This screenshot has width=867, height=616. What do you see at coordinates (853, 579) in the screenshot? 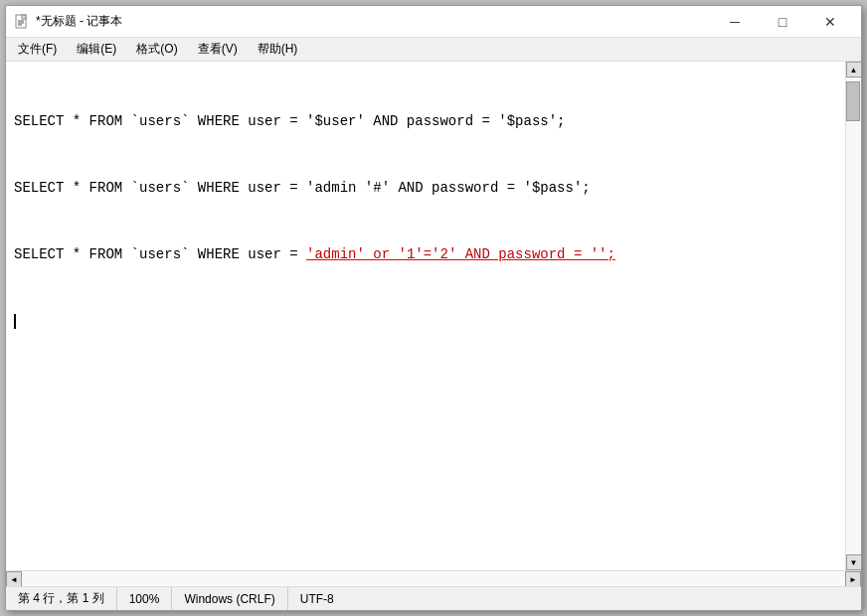
I see `scroll-right-button: ►` at bounding box center [853, 579].